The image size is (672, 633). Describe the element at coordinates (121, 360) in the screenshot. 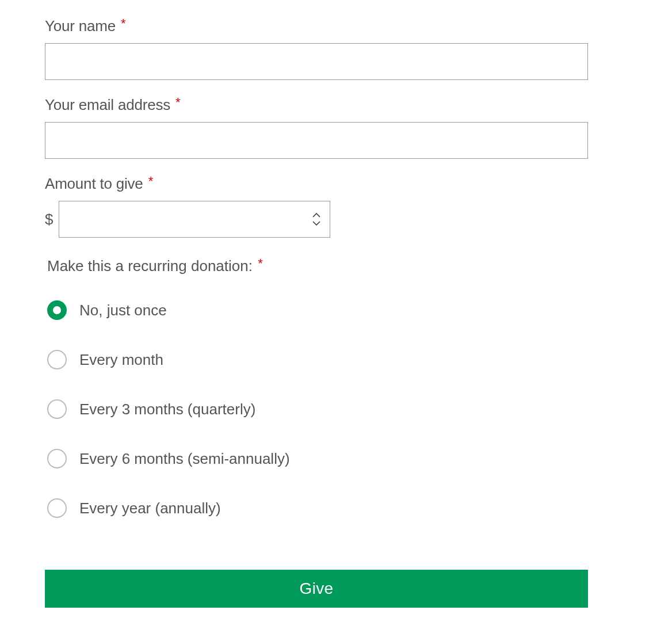

I see `radio-label: Every month` at that location.